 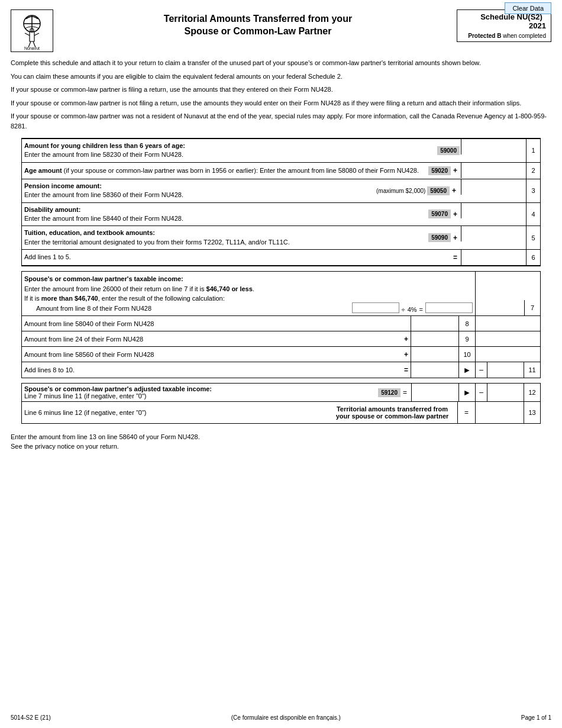 What do you see at coordinates (435, 355) in the screenshot?
I see `line10-input` at bounding box center [435, 355].